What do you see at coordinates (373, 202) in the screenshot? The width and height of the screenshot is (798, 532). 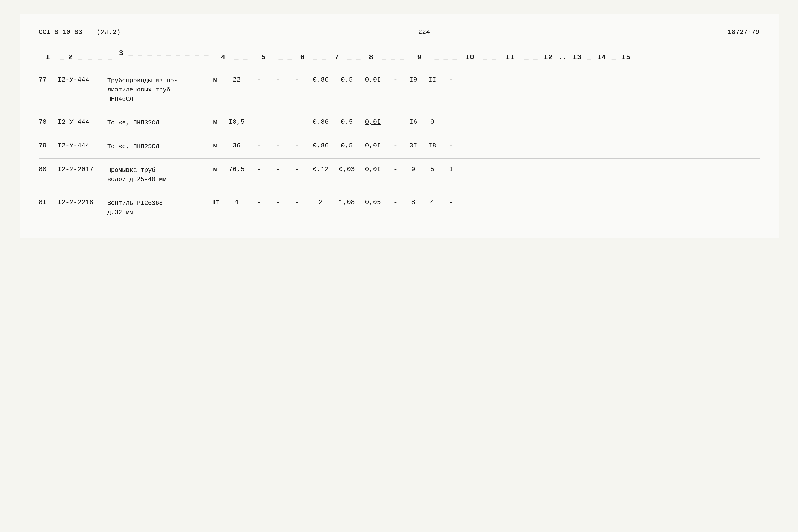 I see `cell-col11: 0,05` at bounding box center [373, 202].